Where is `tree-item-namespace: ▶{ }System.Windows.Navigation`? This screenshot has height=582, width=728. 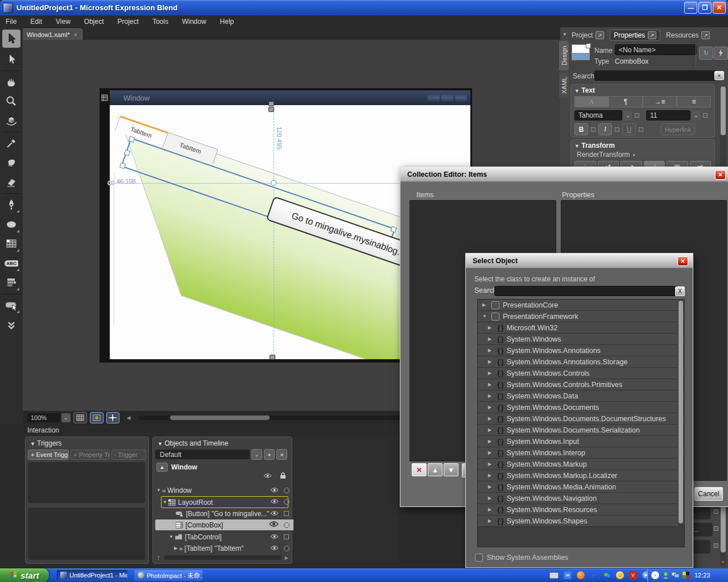 tree-item-namespace: ▶{ }System.Windows.Navigation is located at coordinates (581, 498).